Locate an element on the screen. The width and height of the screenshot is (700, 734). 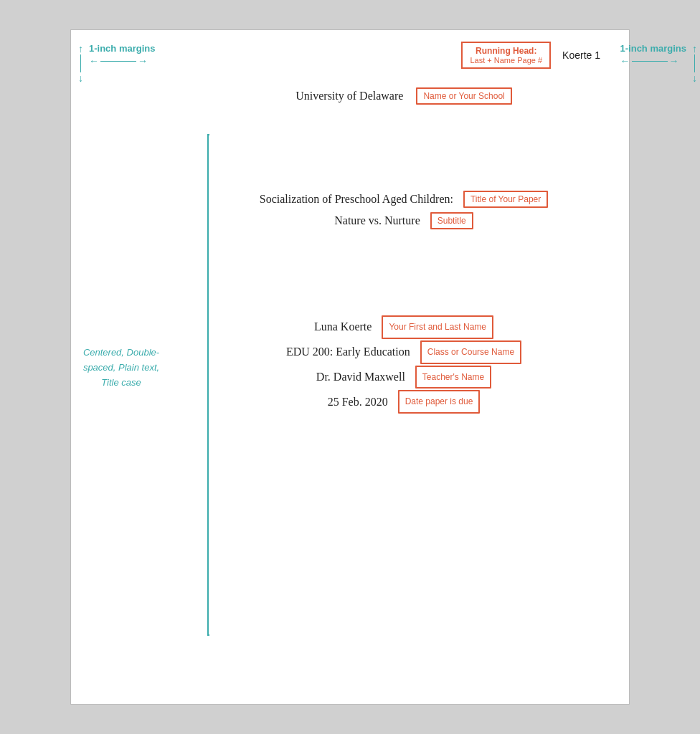
author-date-row: 25 Feb. 2020 Date paper is due is located at coordinates (404, 401).